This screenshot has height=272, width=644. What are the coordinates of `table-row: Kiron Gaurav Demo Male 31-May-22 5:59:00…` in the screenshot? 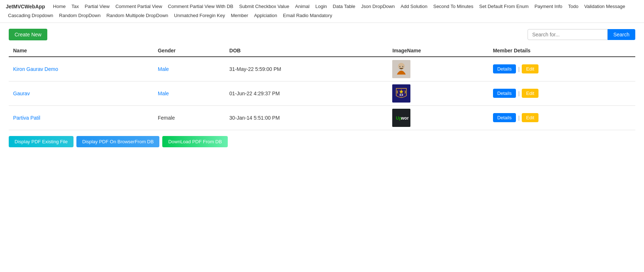 It's located at (322, 69).